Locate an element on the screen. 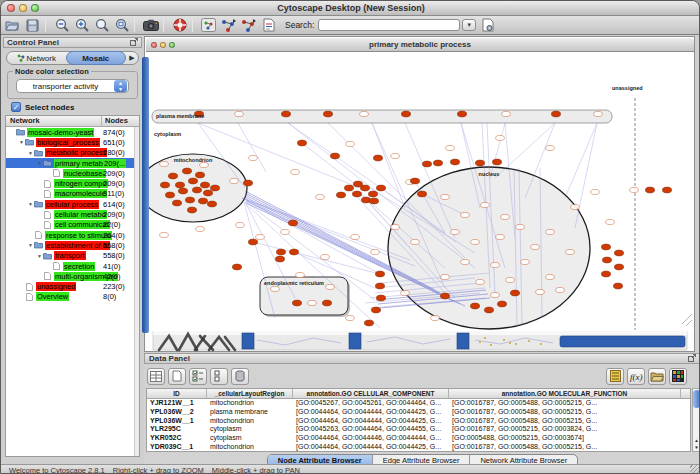 The width and height of the screenshot is (700, 474). tree-row: unassigned223(0) is located at coordinates (72, 286).